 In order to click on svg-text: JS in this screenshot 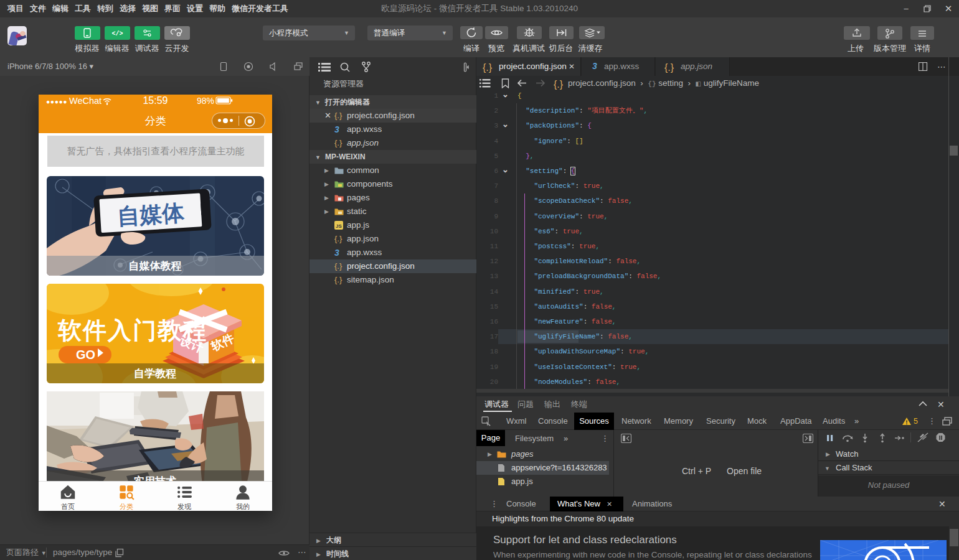, I will do `click(339, 226)`.